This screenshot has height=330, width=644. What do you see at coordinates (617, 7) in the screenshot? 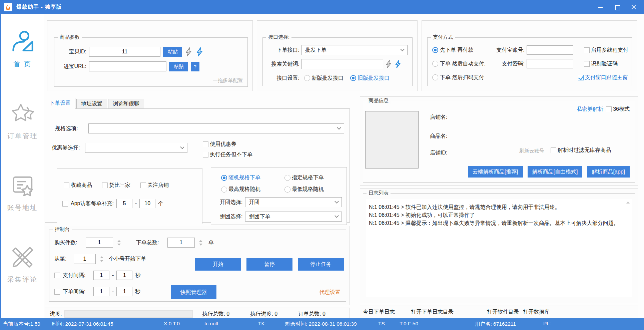
I see `maximize-icon` at bounding box center [617, 7].